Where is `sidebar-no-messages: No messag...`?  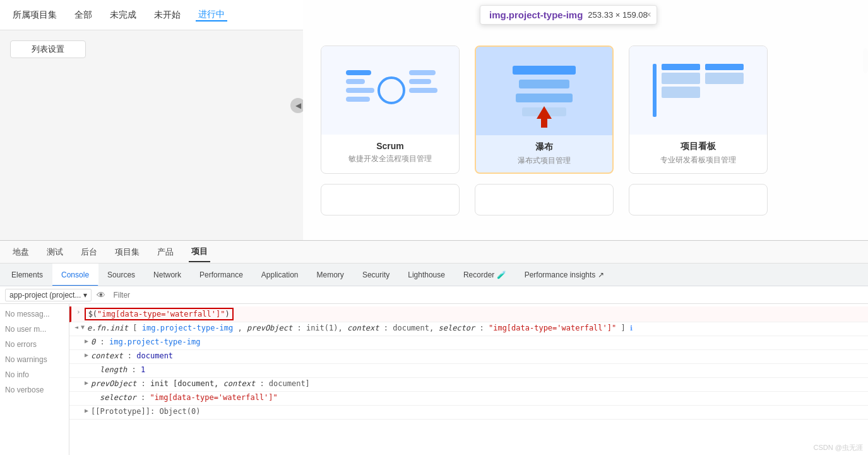
sidebar-no-messages: No messag... is located at coordinates (34, 314).